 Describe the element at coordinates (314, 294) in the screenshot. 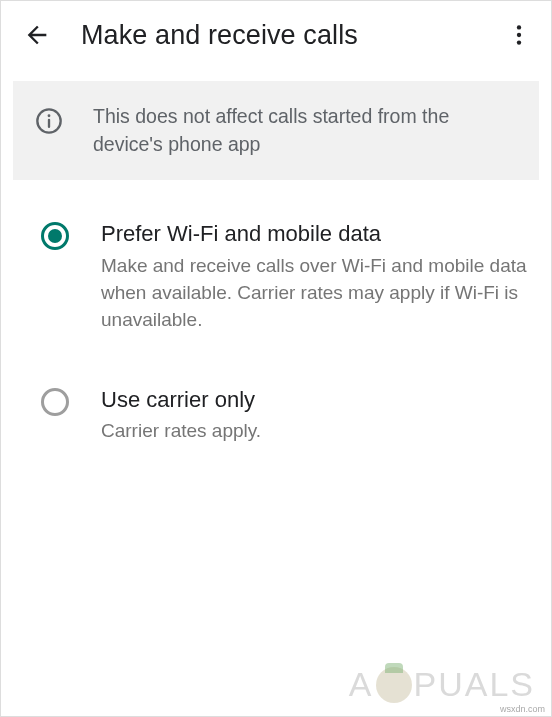

I see `option-description: Make and receive calls over Wi-Fi and mo…` at that location.